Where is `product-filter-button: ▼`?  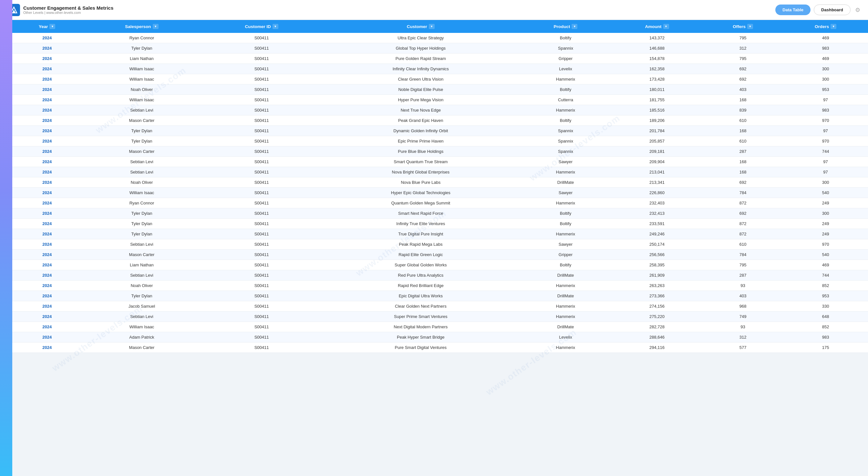 product-filter-button: ▼ is located at coordinates (575, 26).